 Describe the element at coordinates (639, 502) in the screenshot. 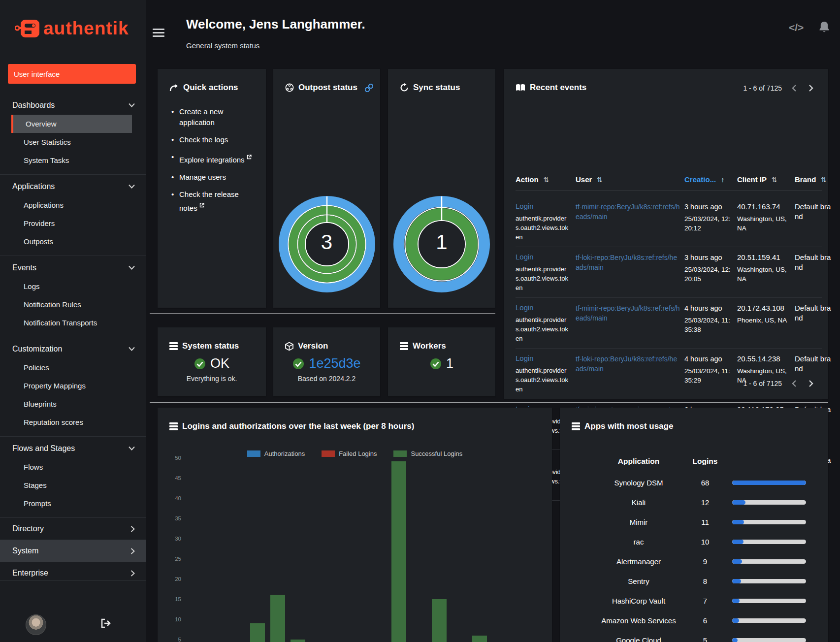

I see `app-name: Kiali` at that location.